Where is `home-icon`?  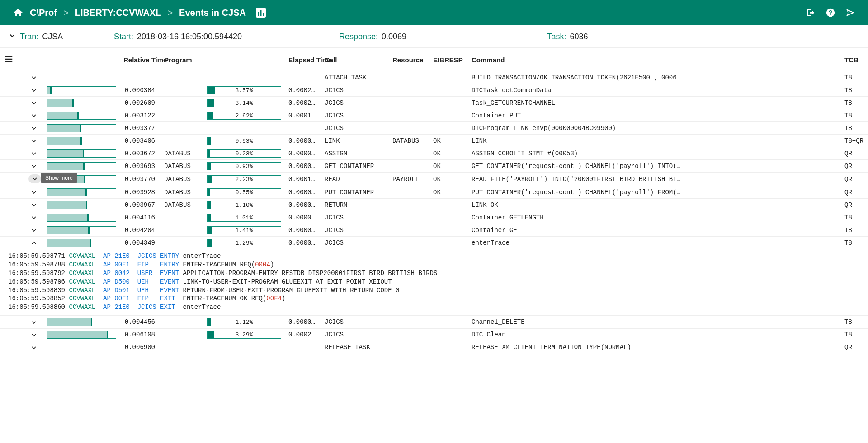 home-icon is located at coordinates (18, 13).